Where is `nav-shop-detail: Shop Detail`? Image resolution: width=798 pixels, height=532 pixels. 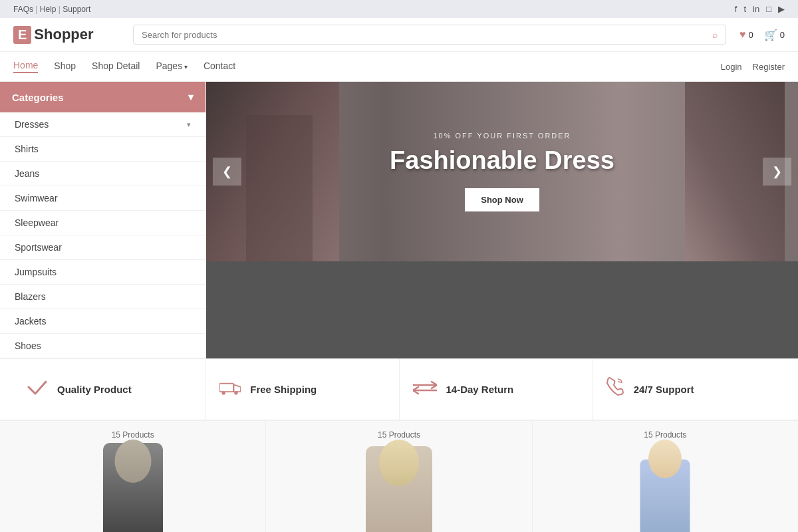
nav-shop-detail: Shop Detail is located at coordinates (116, 66).